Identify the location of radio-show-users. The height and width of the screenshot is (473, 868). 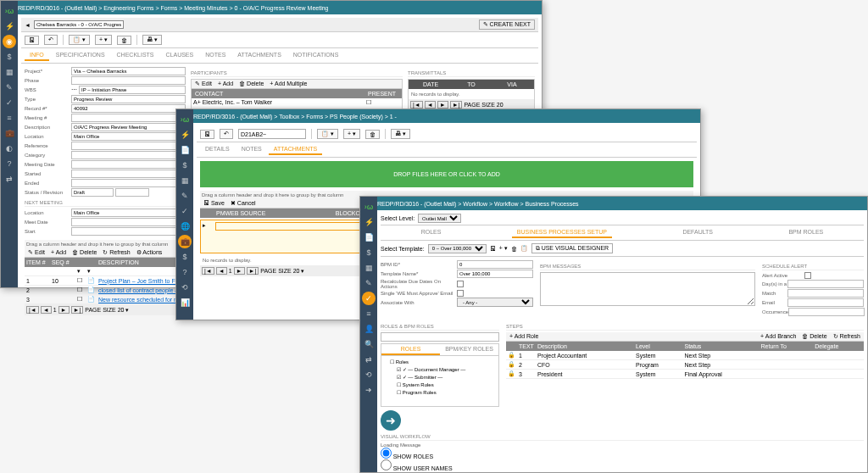
(387, 465).